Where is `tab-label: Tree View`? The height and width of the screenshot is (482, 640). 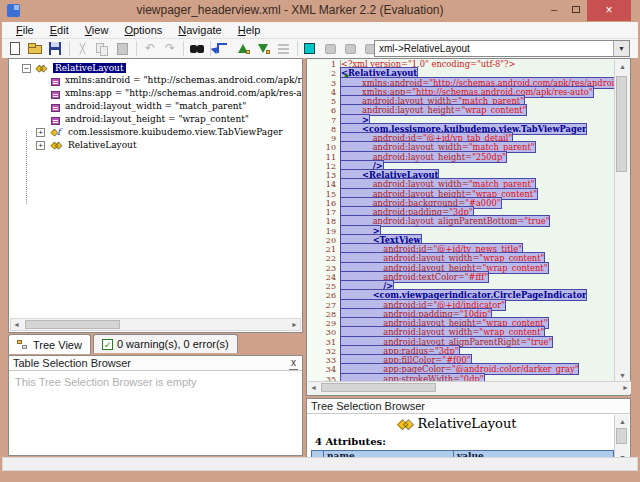
tab-label: Tree View is located at coordinates (58, 345).